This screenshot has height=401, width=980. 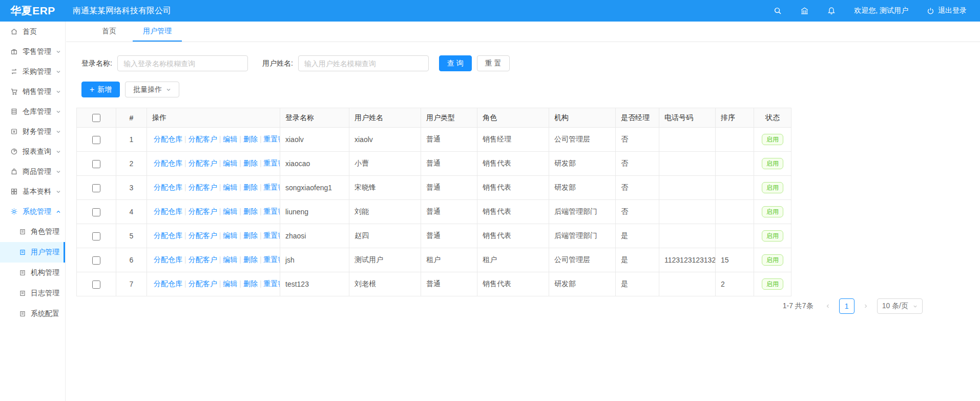 What do you see at coordinates (152, 89) in the screenshot?
I see `batch-actions-button: 批量操作` at bounding box center [152, 89].